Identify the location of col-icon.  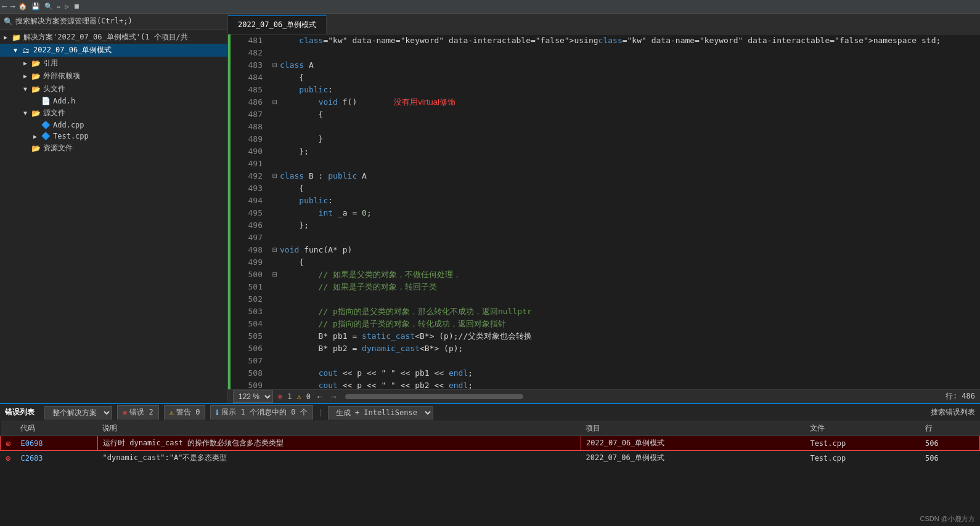
(9, 429).